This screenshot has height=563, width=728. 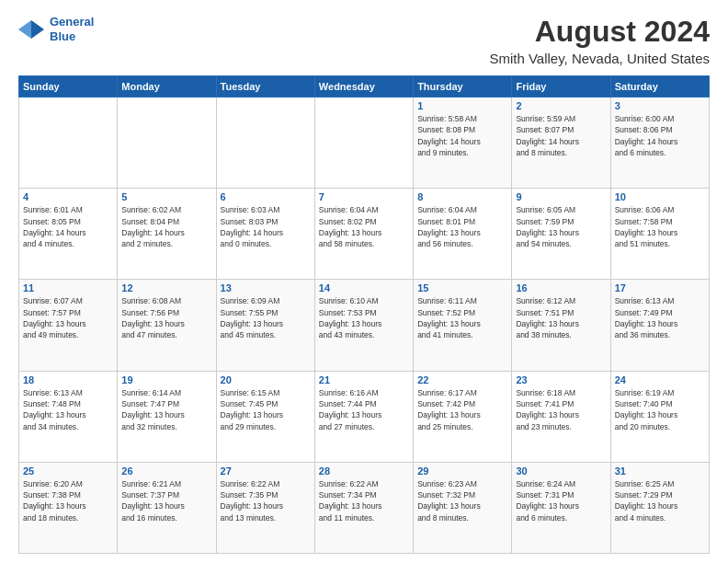 What do you see at coordinates (462, 410) in the screenshot?
I see `day-info: Sunrise: 6:17 AM Sunset: 7:42 PM Dayligh…` at bounding box center [462, 410].